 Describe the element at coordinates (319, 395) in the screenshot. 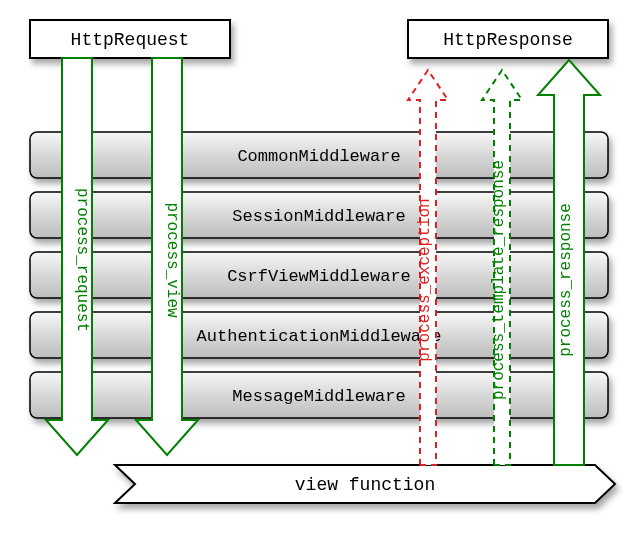

I see `middleware-layer: MessageMiddleware` at that location.